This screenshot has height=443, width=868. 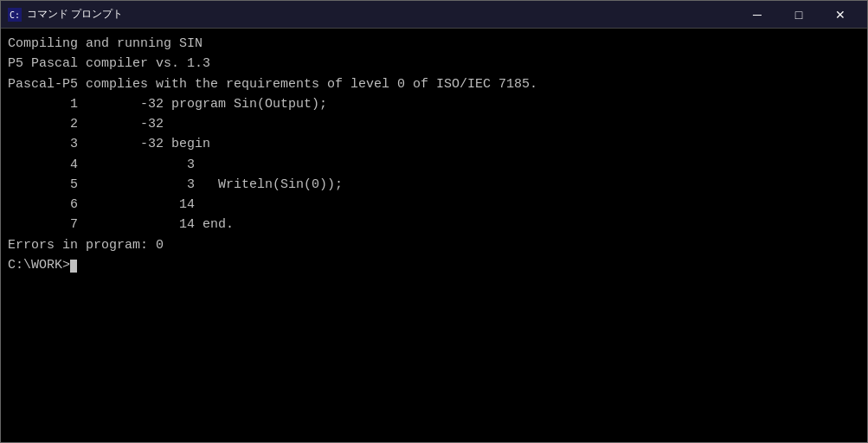 What do you see at coordinates (15, 16) in the screenshot?
I see `svg-text: C:` at bounding box center [15, 16].